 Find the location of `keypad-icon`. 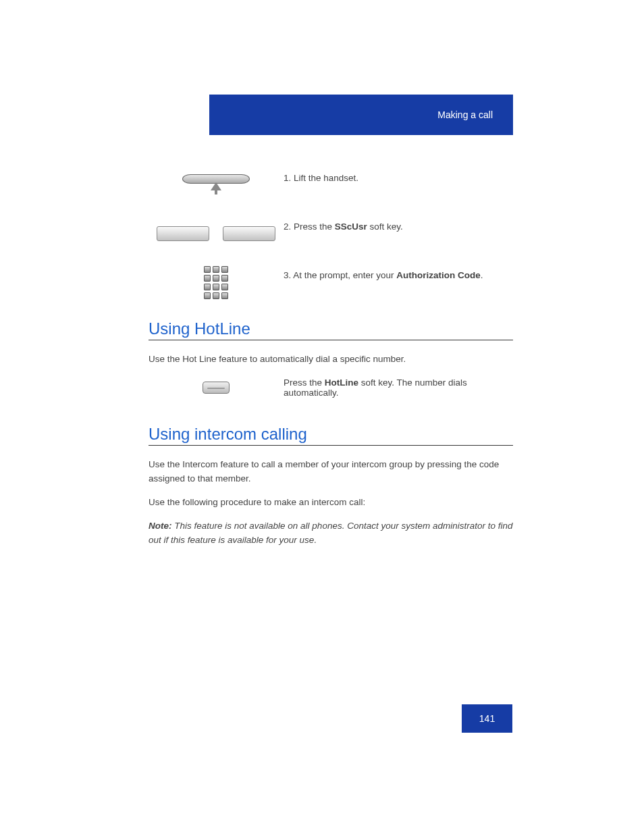

keypad-icon is located at coordinates (216, 282).